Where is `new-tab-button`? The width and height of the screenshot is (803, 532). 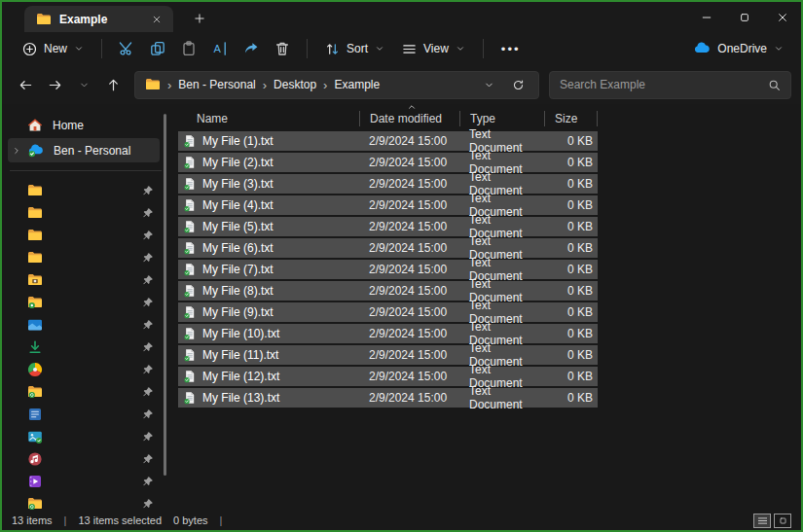
new-tab-button is located at coordinates (200, 18).